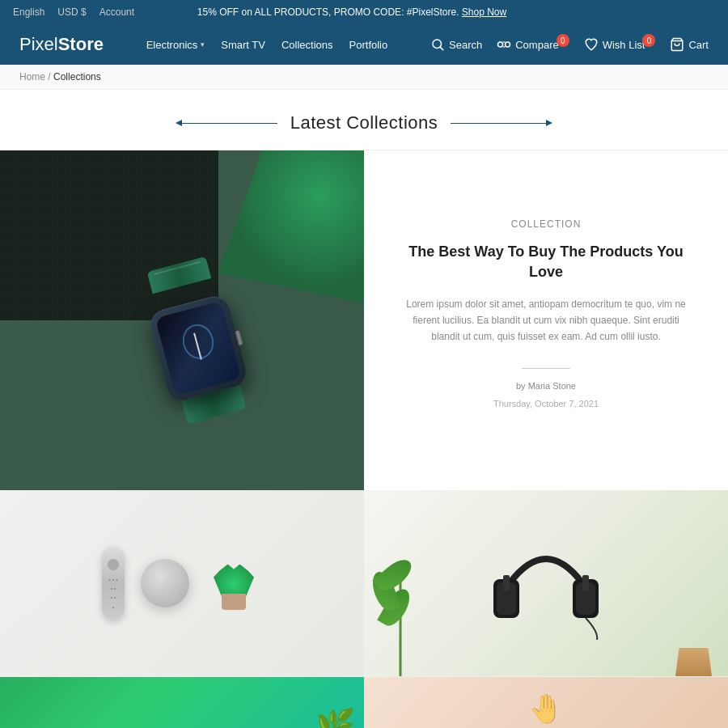 This screenshot has height=728, width=728. I want to click on logo: PixelStore, so click(61, 44).